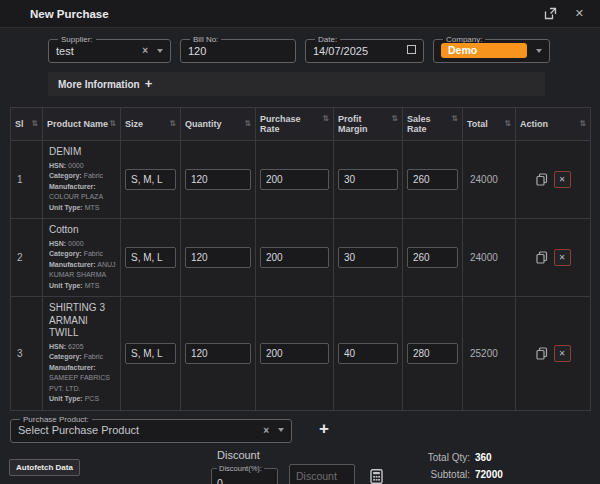 This screenshot has width=600, height=484. I want to click on expand-icon, so click(550, 14).